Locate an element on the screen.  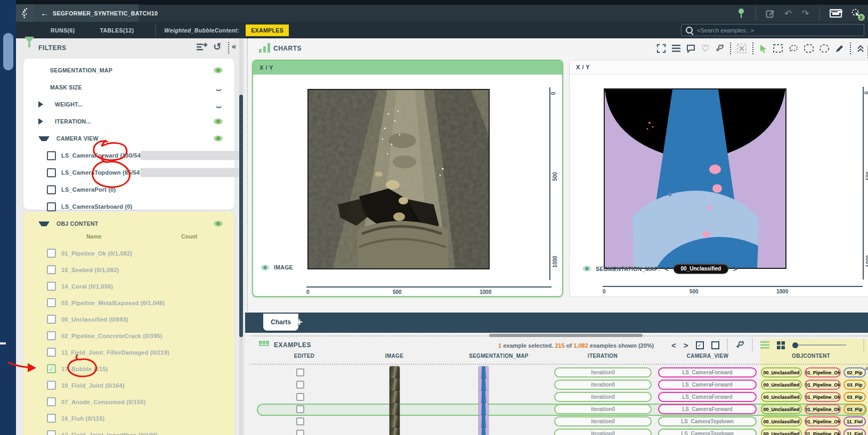
objcontent-option-row: ✓ 12_Field_Joint_InnerWrap (0/100) is located at coordinates (129, 431).